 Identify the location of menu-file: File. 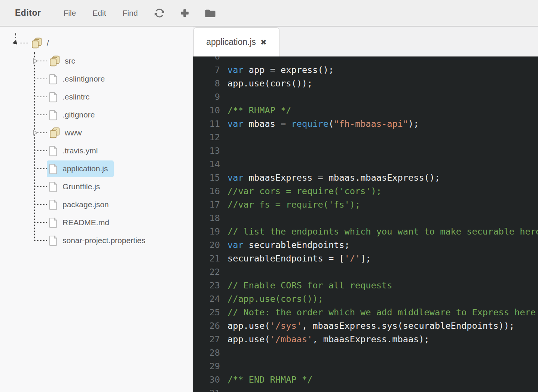
(70, 13).